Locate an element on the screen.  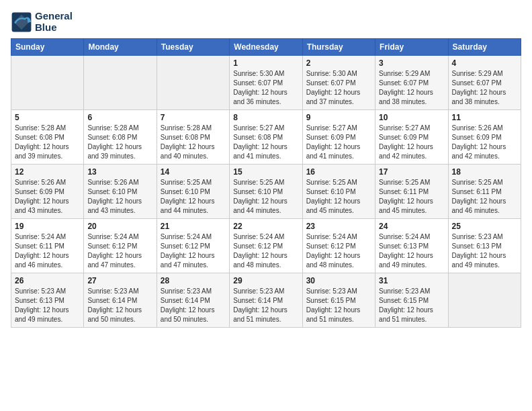
calendar-cell: 6Sunrise: 5:28 AM Sunset: 6:08 PM Daylig… is located at coordinates (120, 137).